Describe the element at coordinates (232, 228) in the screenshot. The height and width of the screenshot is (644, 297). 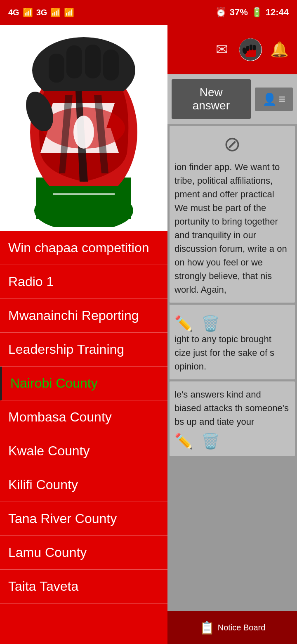
I see `card-1-text: ion finder app. We want to tribe, politi…` at that location.